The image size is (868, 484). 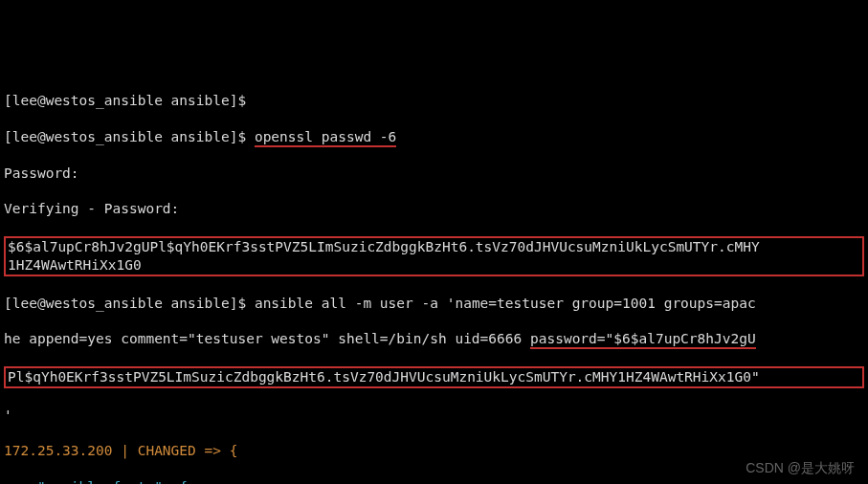 What do you see at coordinates (434, 481) in the screenshot?
I see `ansible-facts-open: "ansible_facts": {` at bounding box center [434, 481].